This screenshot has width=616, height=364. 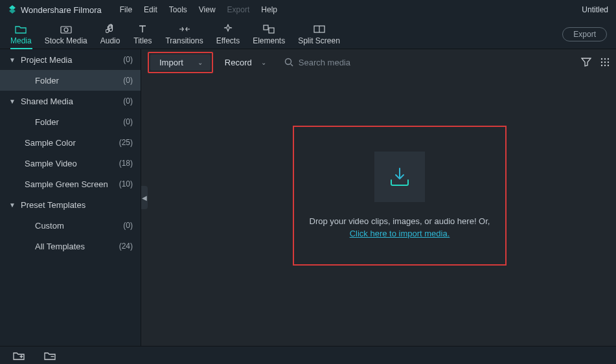 I want to click on sidebar-custom: Custom (0), so click(x=70, y=225).